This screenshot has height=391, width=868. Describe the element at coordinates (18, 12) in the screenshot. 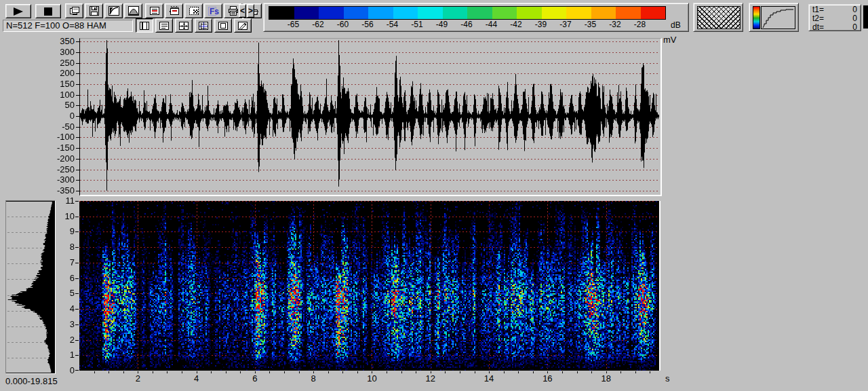

I see `play-icon` at that location.